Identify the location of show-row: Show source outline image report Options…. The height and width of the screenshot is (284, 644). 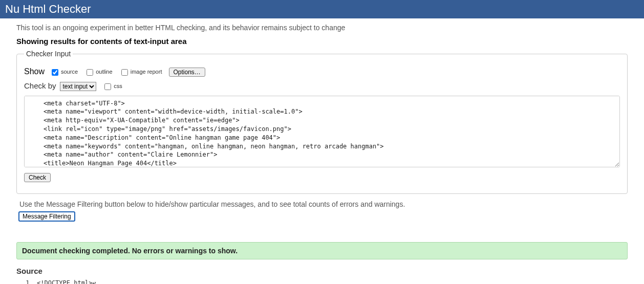
(322, 72).